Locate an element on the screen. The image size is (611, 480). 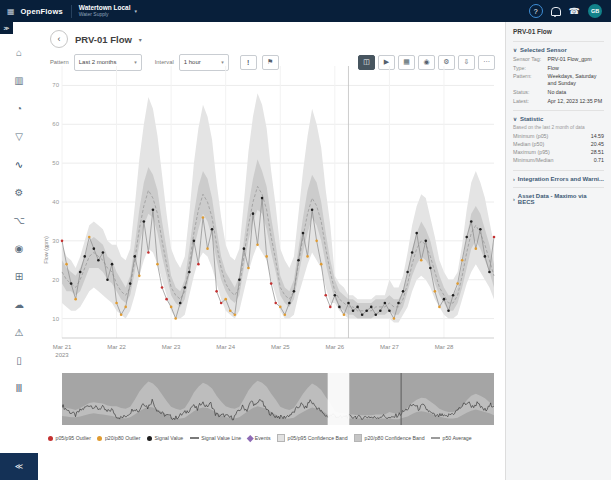
sidebar-item-gauges: ◔ is located at coordinates (19, 108).